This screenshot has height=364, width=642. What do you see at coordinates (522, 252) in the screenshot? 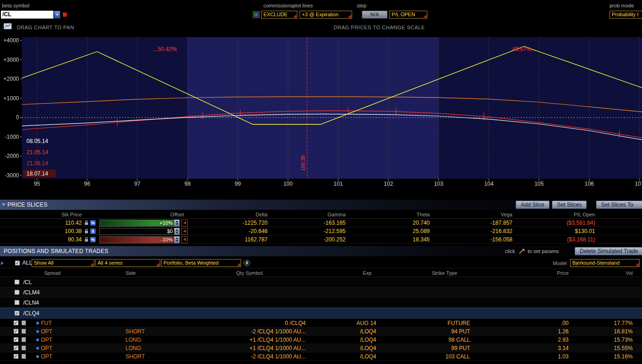
I see `wrench-icon` at bounding box center [522, 252].